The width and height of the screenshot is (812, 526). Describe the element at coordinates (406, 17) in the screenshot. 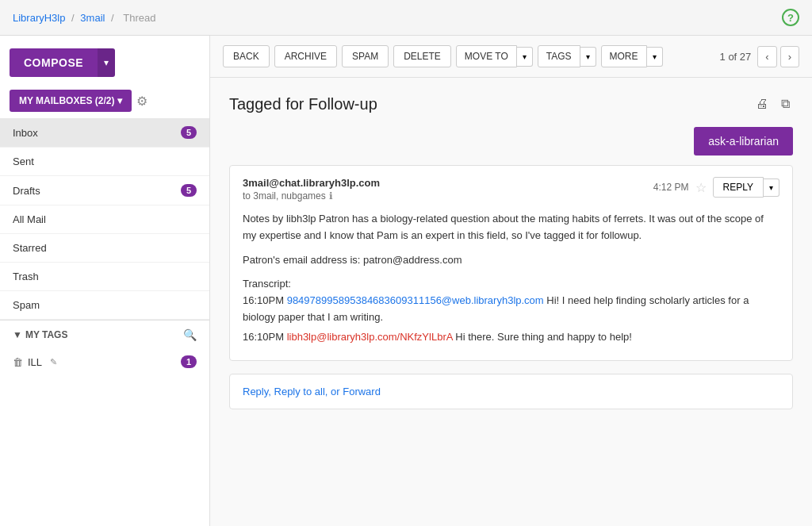

I see `top-bar: LibraryH3lp / 3mail / Thread ?` at that location.